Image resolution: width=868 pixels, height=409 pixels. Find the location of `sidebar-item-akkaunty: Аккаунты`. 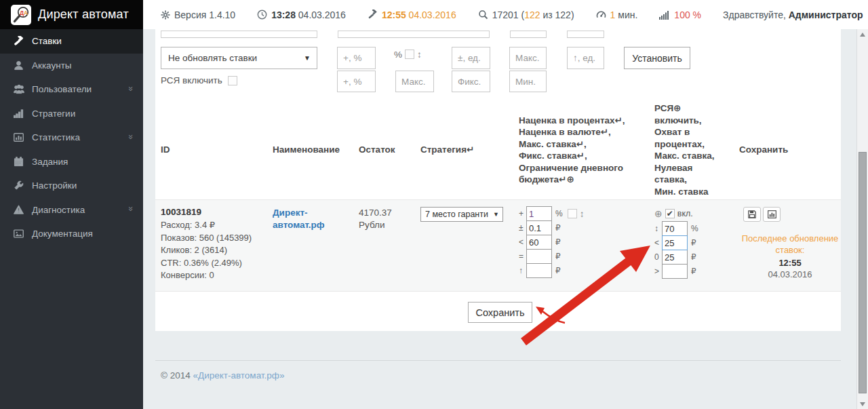

sidebar-item-akkaunty: Аккаунты is located at coordinates (72, 66).